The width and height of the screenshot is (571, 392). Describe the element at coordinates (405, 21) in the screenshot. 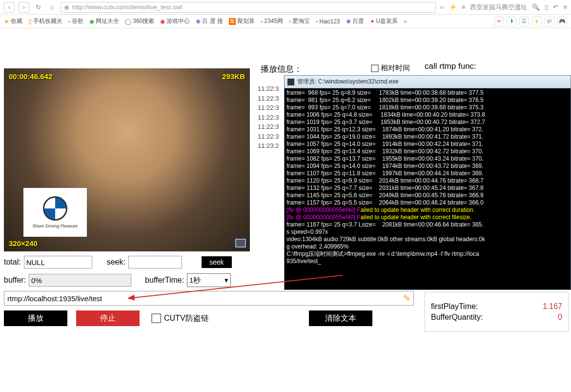

I see `overflow-icon: »` at that location.